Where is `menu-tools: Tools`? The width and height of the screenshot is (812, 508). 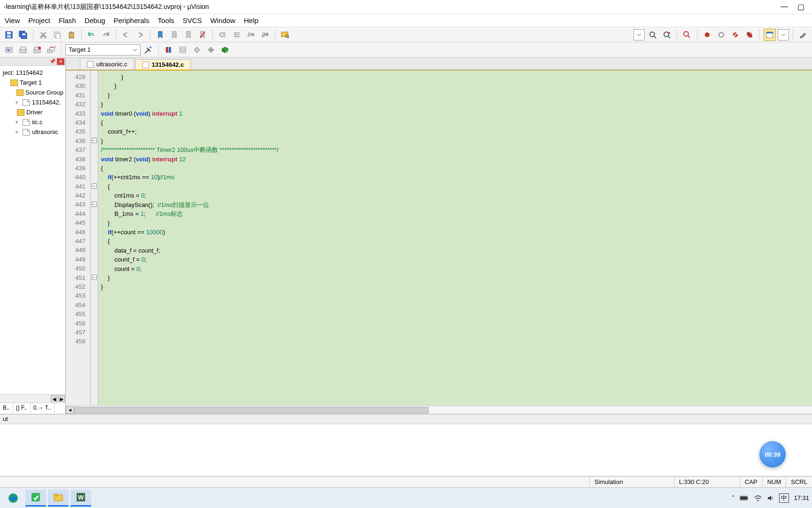 menu-tools: Tools is located at coordinates (166, 21).